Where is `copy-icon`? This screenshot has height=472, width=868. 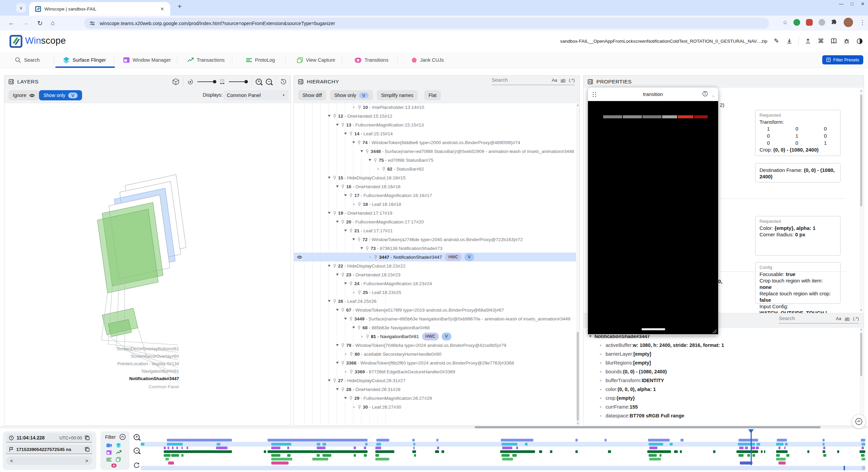 copy-icon is located at coordinates (87, 438).